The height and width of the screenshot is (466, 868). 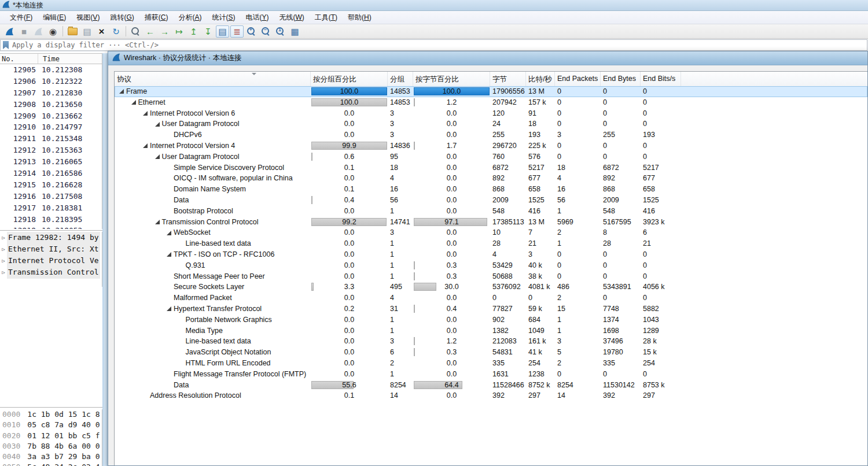 What do you see at coordinates (51, 150) in the screenshot?
I see `packet-row: 1291210.215363` at bounding box center [51, 150].